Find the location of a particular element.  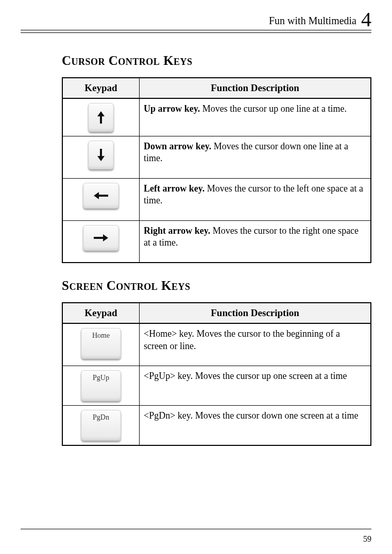

table-row: Left arrow key. Moves the cursor to the … is located at coordinates (216, 199).